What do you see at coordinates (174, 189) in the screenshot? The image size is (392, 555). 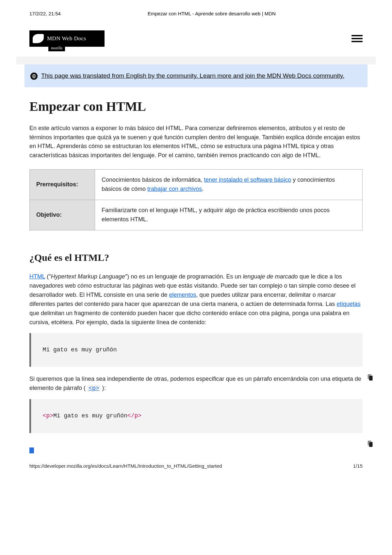 I see `files-link: trabajar con archivos` at bounding box center [174, 189].